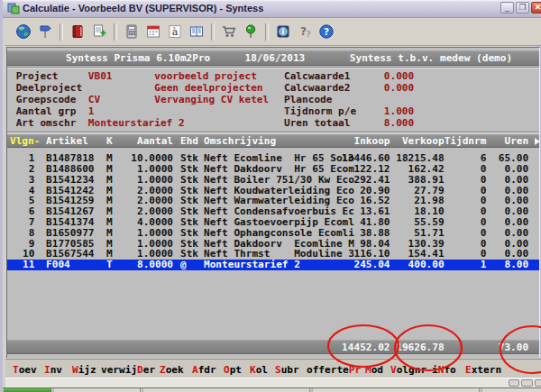  I want to click on info-label: Tijdnorm p/e, so click(320, 112).